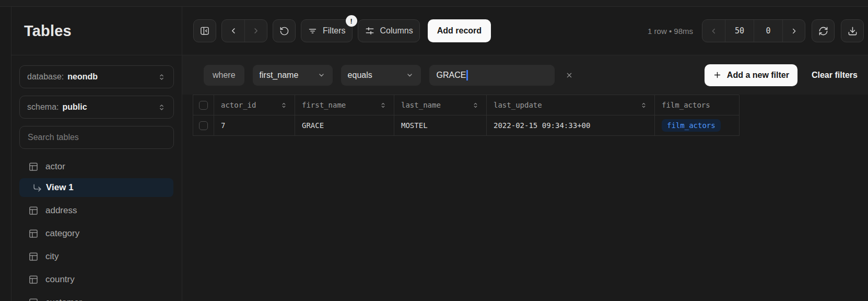 Image resolution: width=868 pixels, height=301 pixels. What do you see at coordinates (768, 31) in the screenshot?
I see `page-offset-value: 0` at bounding box center [768, 31].